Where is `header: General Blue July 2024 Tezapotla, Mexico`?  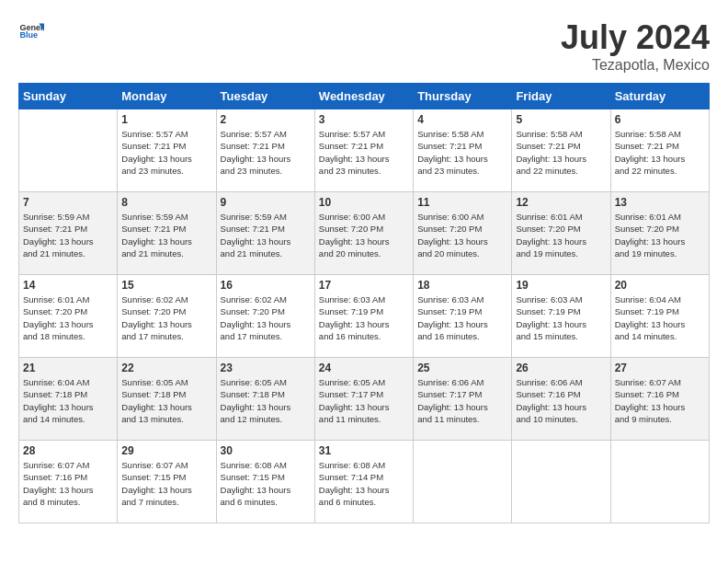 header: General Blue July 2024 Tezapotla, Mexico is located at coordinates (364, 46).